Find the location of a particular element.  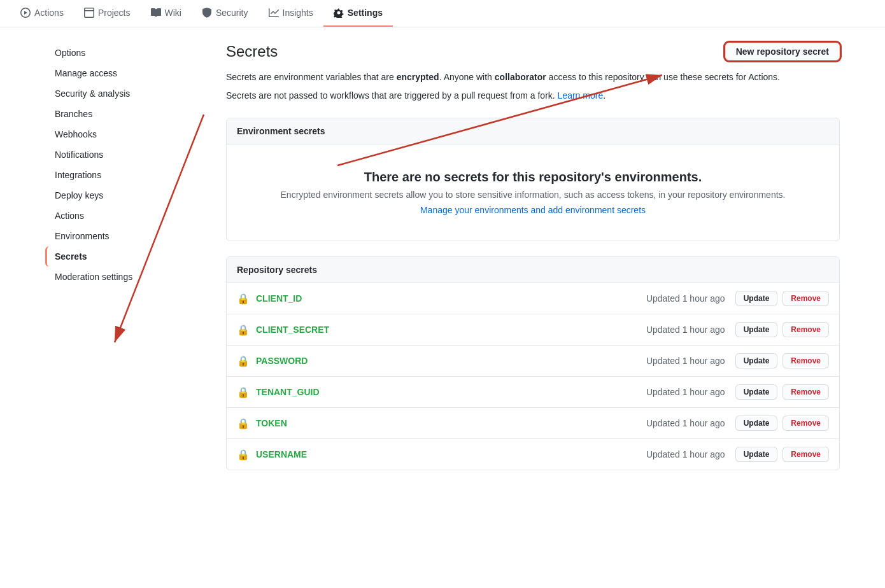

nav-item-security: Security is located at coordinates (225, 13).